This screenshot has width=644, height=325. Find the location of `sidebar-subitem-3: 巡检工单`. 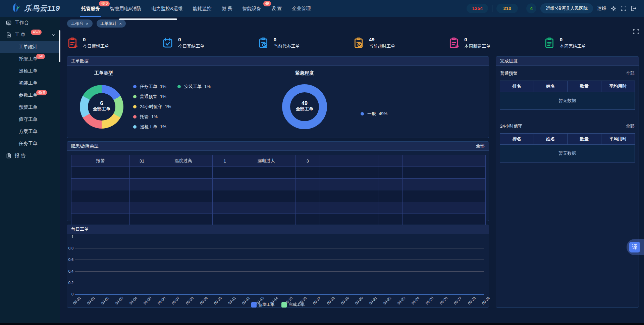

sidebar-subitem-3: 巡检工单 is located at coordinates (30, 71).